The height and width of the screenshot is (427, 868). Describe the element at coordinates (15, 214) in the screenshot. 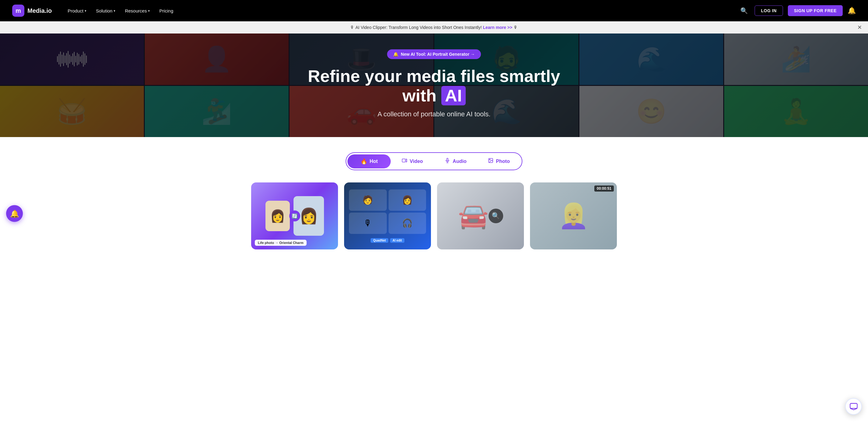

I see `notification-bell-icon: 🔔` at that location.